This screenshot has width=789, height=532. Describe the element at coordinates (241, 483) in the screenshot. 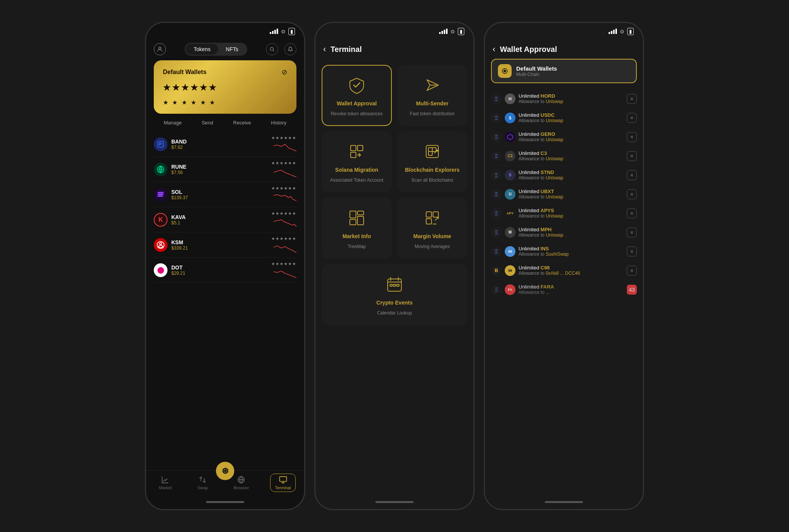

I see `nav-browser: Browser` at that location.